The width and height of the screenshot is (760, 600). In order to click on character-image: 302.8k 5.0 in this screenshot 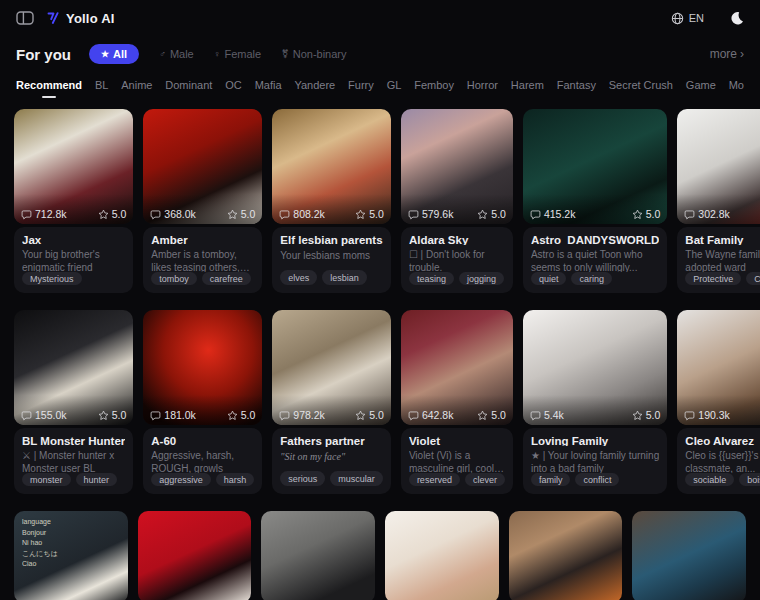, I will do `click(718, 166)`.